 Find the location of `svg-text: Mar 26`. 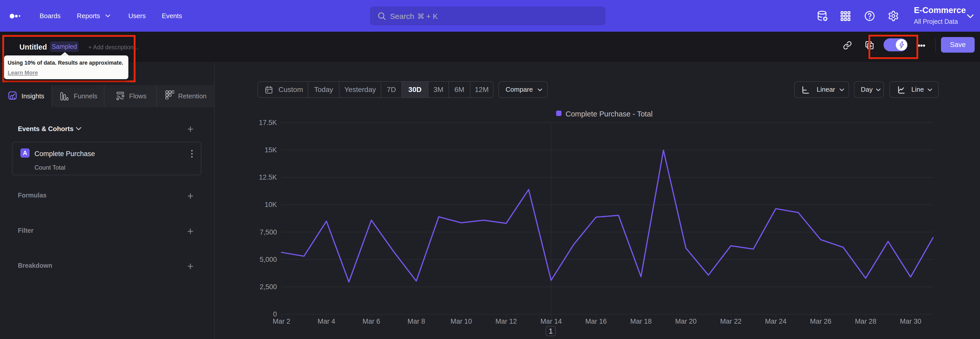

svg-text: Mar 26 is located at coordinates (821, 321).